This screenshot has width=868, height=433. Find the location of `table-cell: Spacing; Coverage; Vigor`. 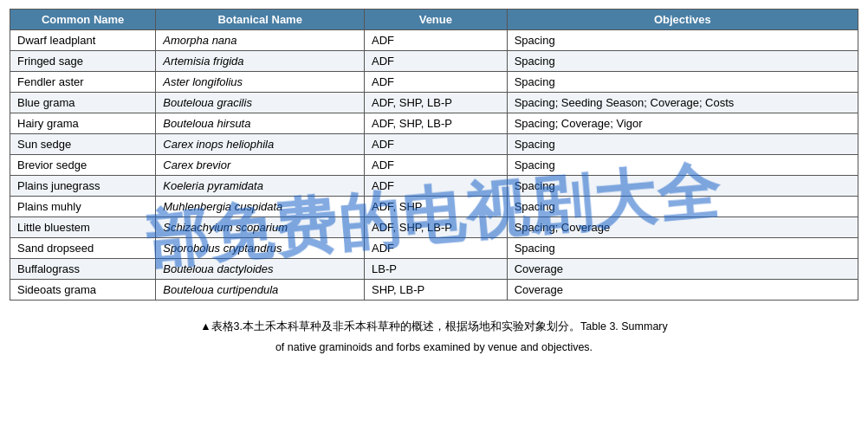

table-cell: Spacing; Coverage; Vigor is located at coordinates (683, 124).